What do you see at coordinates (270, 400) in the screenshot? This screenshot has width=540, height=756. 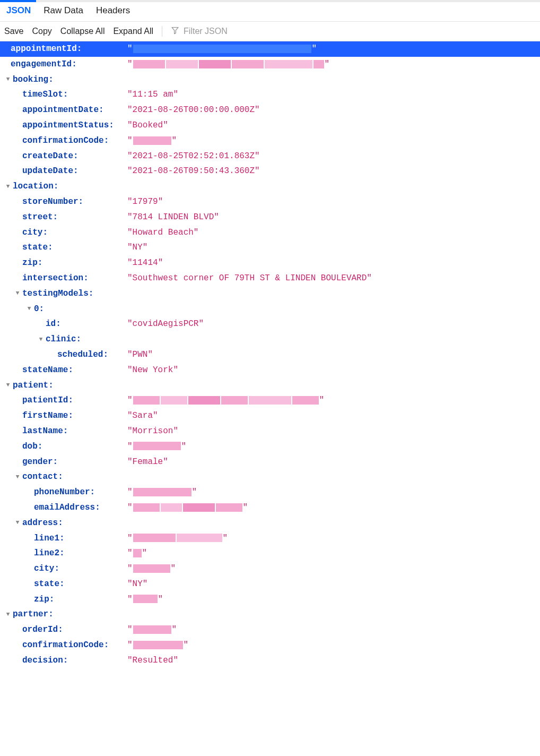 I see `json-row: patientId:""` at bounding box center [270, 400].